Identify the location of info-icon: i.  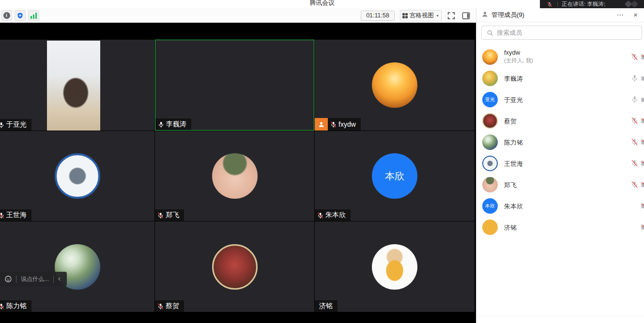
(7, 15).